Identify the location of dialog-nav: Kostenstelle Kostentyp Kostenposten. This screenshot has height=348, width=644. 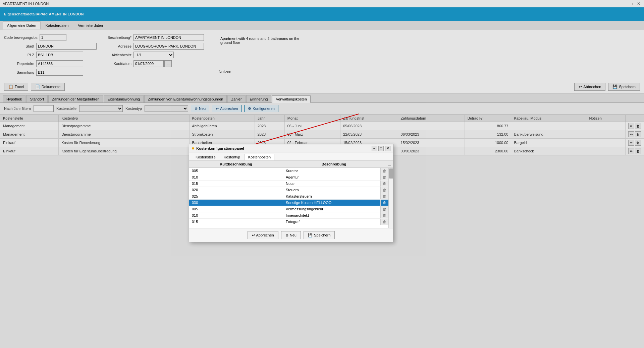
(291, 154).